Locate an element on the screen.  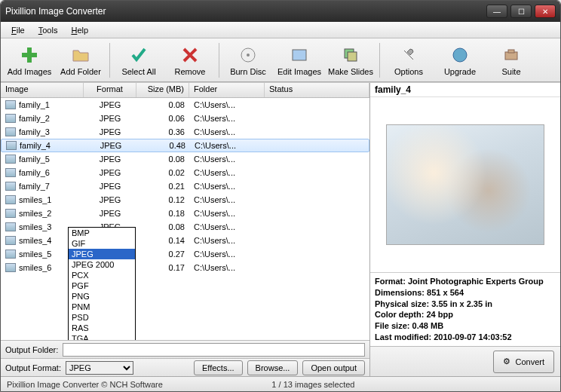
col-folder: Folder is located at coordinates (227, 90).